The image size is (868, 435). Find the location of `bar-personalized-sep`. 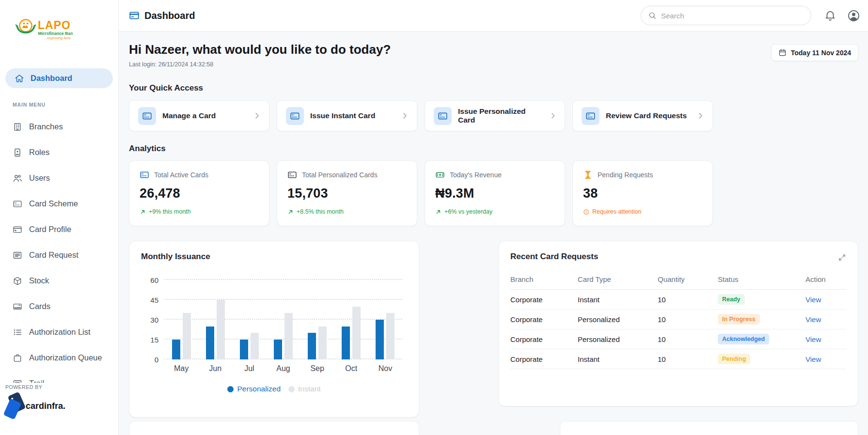

bar-personalized-sep is located at coordinates (312, 346).